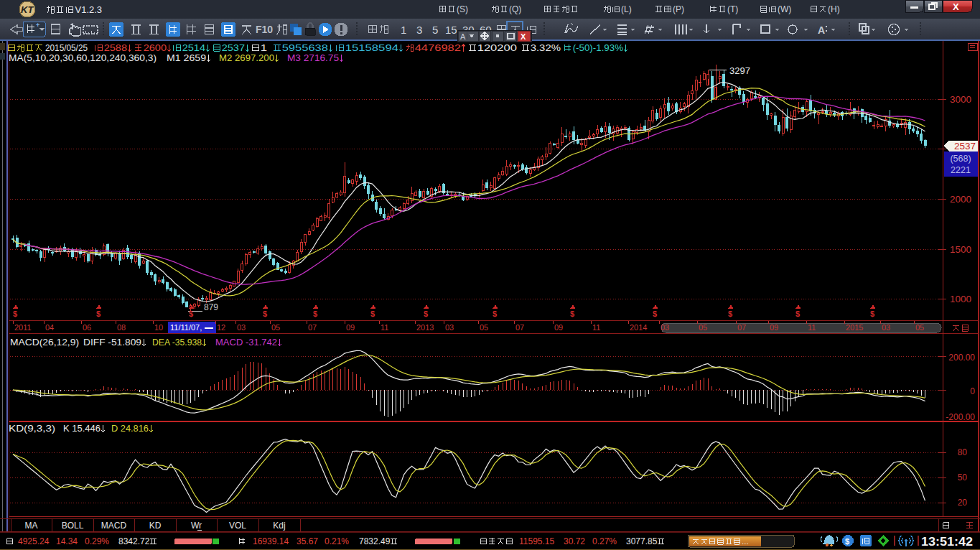  What do you see at coordinates (211, 307) in the screenshot?
I see `svg-text: 879` at bounding box center [211, 307].